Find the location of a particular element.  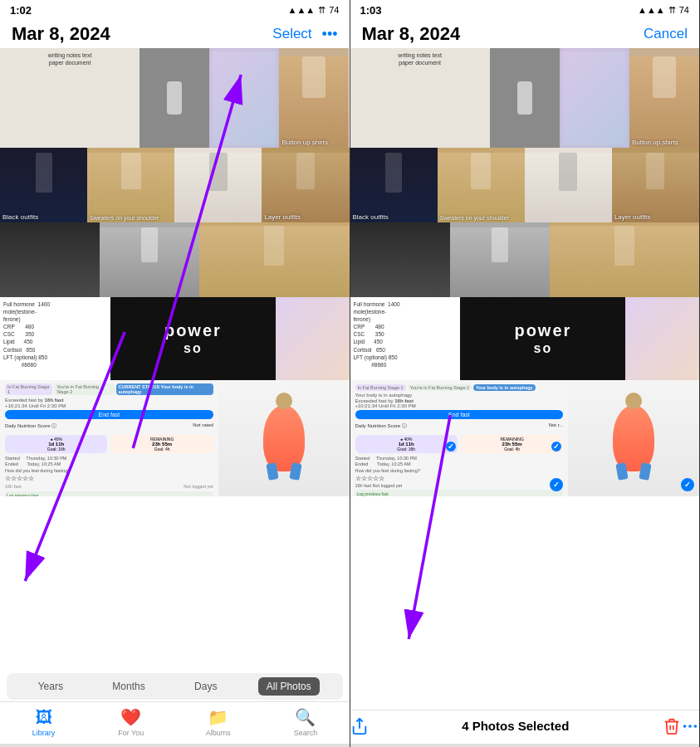

right-photo-handwriting: writing notes textpaper document is located at coordinates (420, 98).